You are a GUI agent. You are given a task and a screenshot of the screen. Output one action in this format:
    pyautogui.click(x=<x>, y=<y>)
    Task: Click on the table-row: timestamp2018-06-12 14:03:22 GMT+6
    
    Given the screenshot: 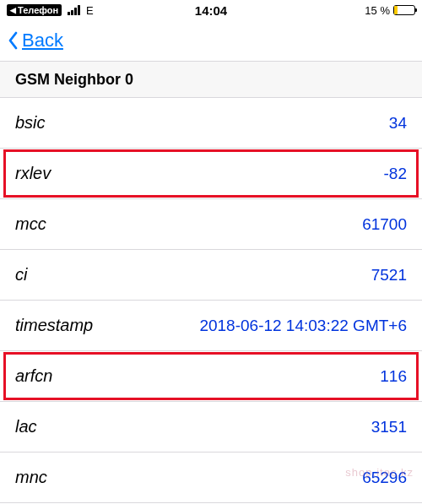 What is the action you would take?
    pyautogui.click(x=211, y=326)
    